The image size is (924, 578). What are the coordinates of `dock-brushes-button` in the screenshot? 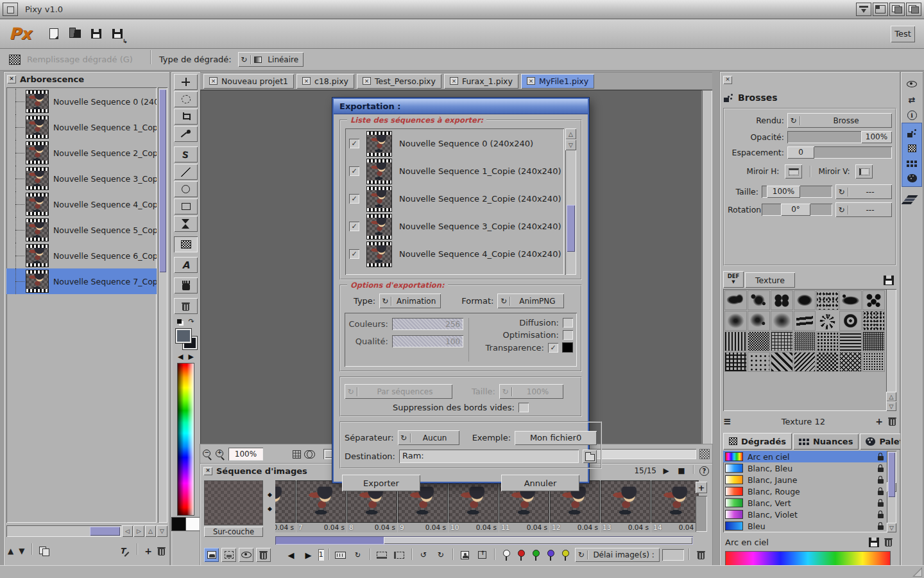 It's located at (912, 133).